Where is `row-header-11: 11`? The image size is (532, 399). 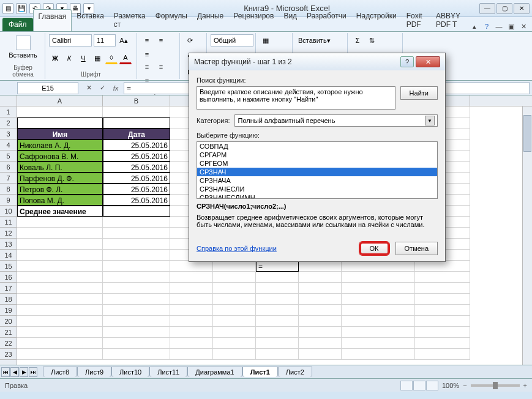 row-header-11: 11 is located at coordinates (9, 222).